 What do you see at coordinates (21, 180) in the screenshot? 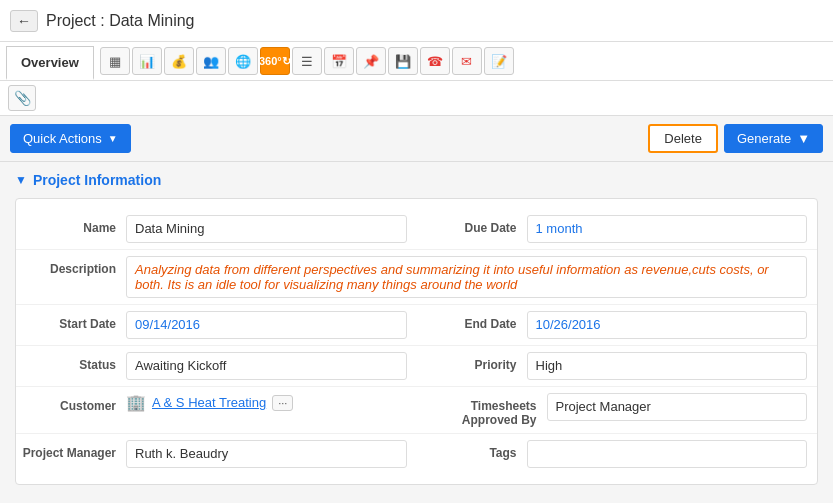
I see `chevron-down-icon: ▼` at bounding box center [21, 180].